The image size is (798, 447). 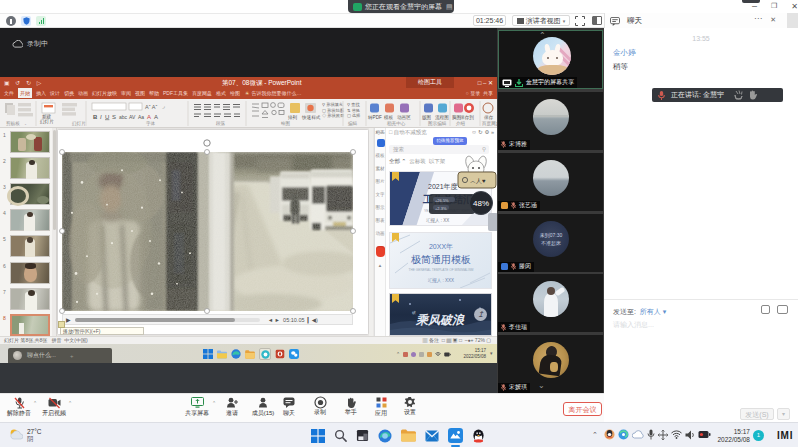 What do you see at coordinates (151, 107) in the screenshot?
I see `svg-text: Aˇ Aˇ` at bounding box center [151, 107].